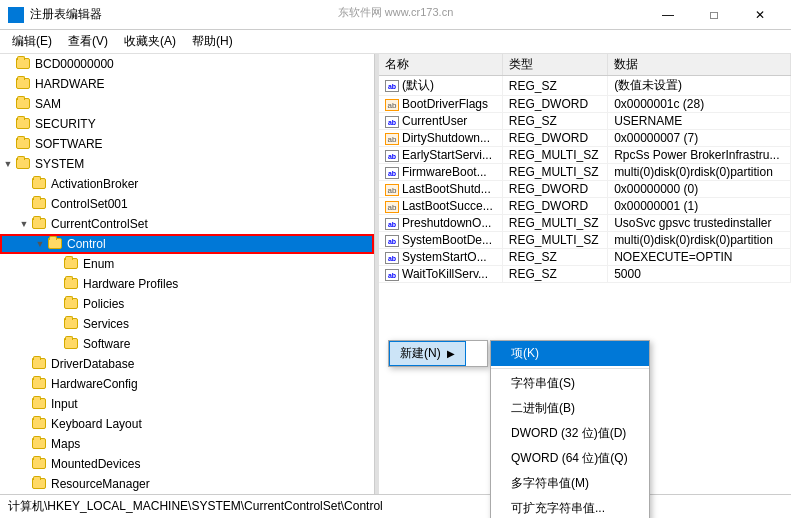 The image size is (791, 518). Describe the element at coordinates (187, 204) in the screenshot. I see `tree-node-controlset001: ControlSet001` at that location.